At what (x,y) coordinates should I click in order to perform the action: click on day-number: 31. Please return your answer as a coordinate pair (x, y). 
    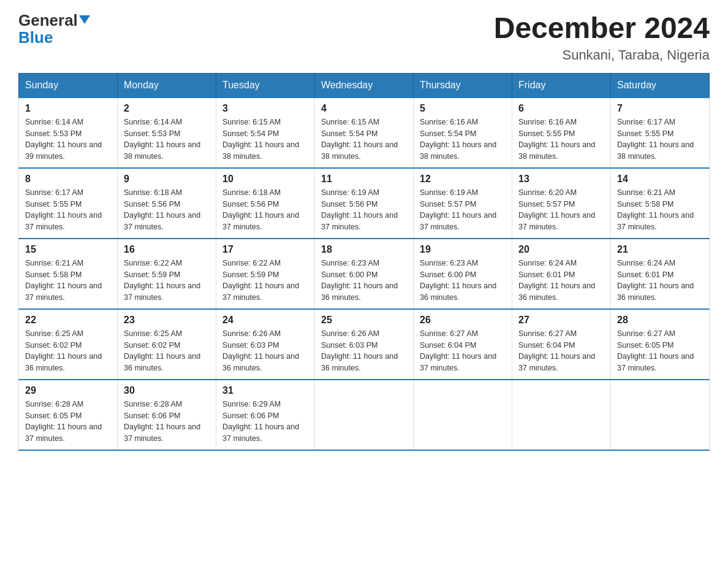
    Looking at the image, I should click on (265, 391).